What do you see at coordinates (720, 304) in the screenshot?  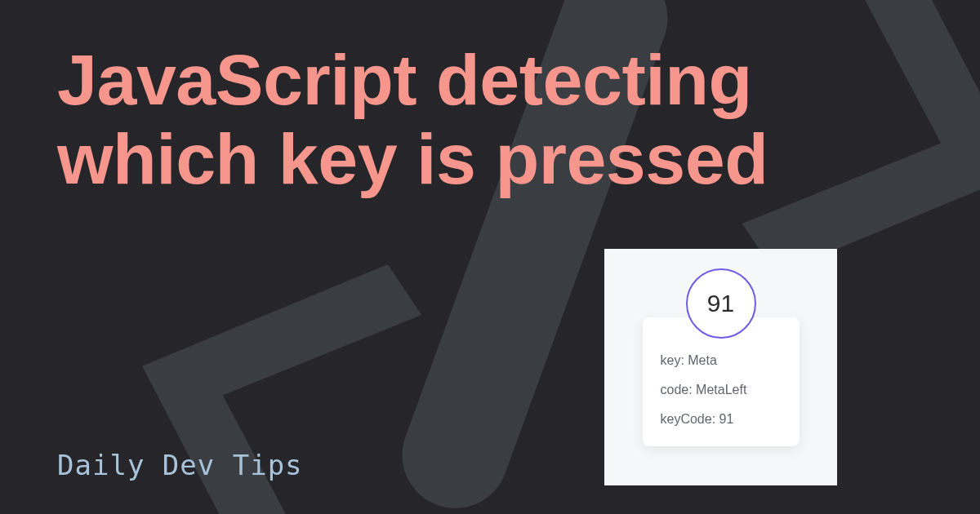 I see `keycode-number: 91` at bounding box center [720, 304].